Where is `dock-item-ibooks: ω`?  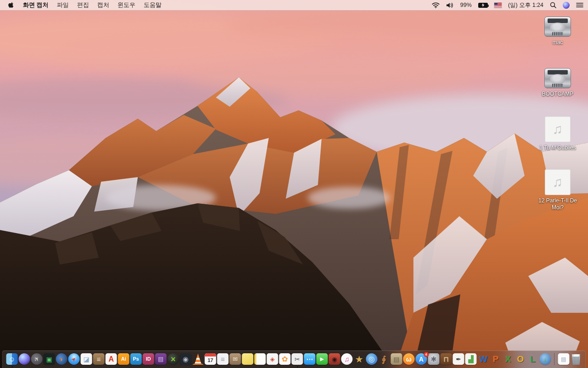
dock-item-ibooks: ω is located at coordinates (409, 359).